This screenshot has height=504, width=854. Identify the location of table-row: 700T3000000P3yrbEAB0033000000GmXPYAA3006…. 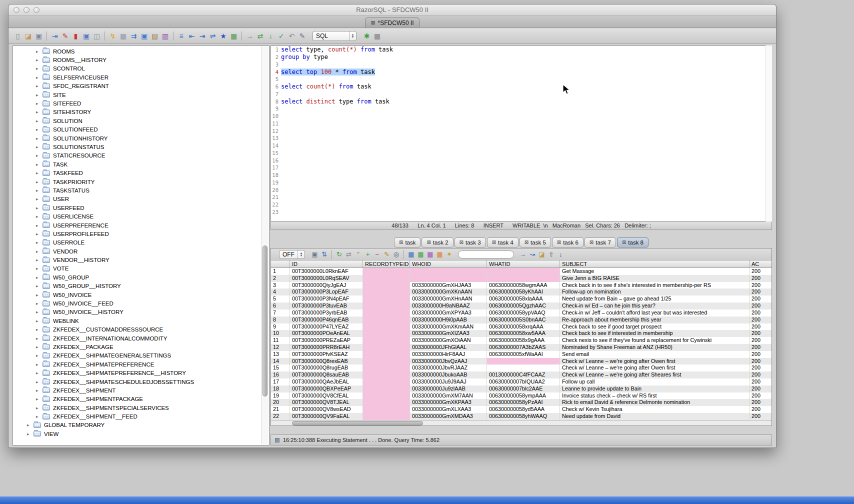
(521, 313).